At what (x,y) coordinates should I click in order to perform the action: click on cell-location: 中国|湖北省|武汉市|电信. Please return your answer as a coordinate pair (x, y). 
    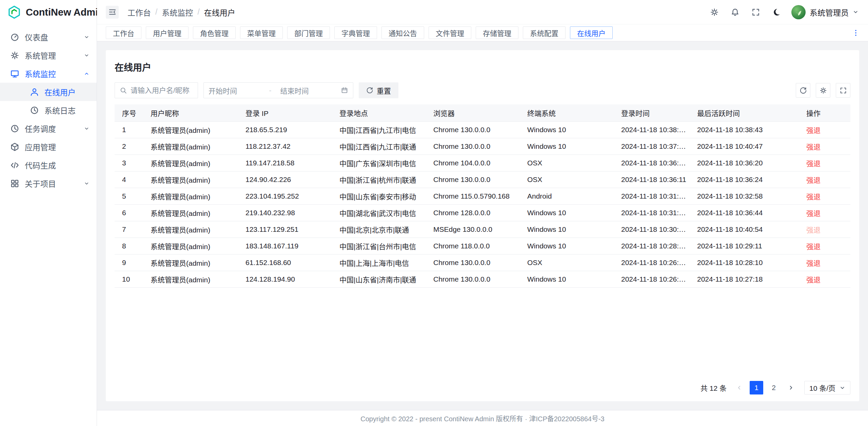
    Looking at the image, I should click on (381, 213).